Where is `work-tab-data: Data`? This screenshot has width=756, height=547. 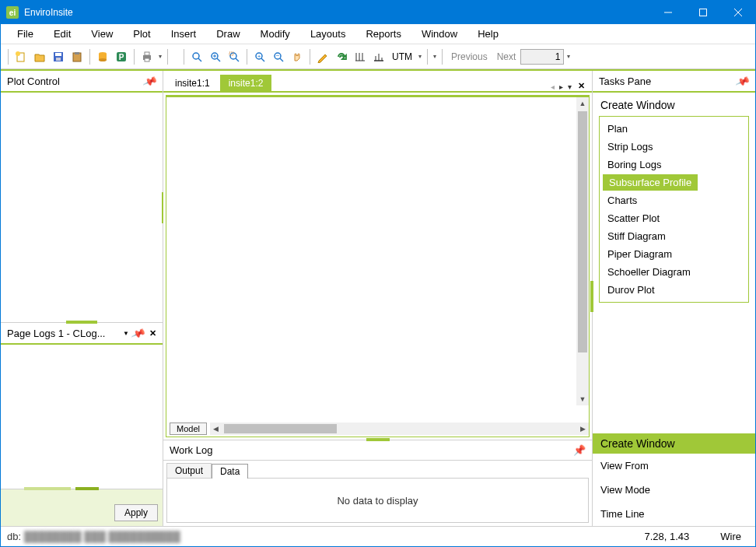
work-tab-data: Data is located at coordinates (230, 472).